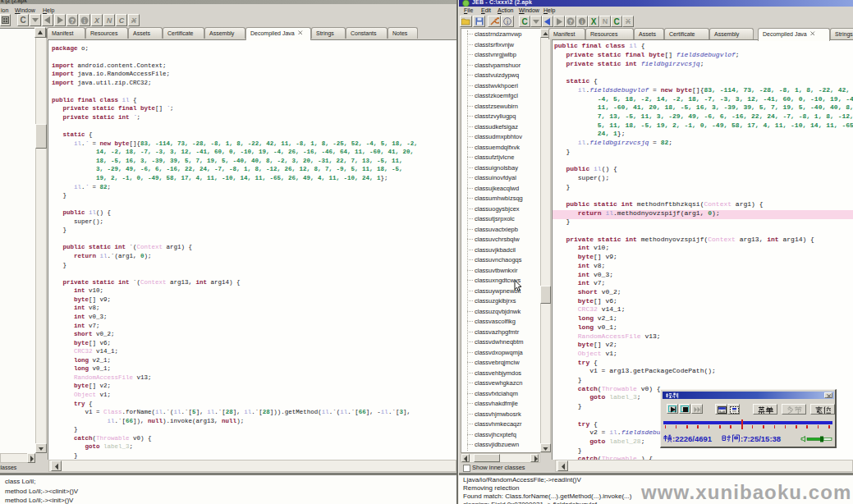 This screenshot has height=504, width=853. Describe the element at coordinates (693, 438) in the screenshot. I see `svg-text: :2226/4691` at that location.